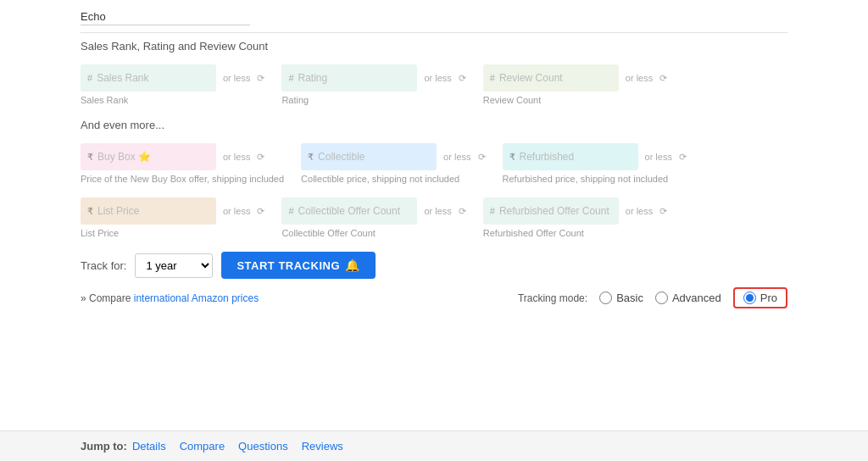  Describe the element at coordinates (236, 157) in the screenshot. I see `buy-box-or-less: or less` at that location.